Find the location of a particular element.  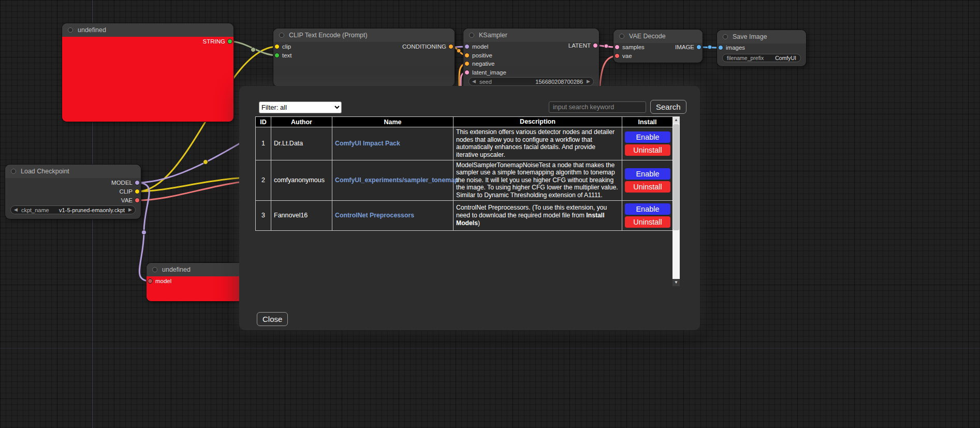

extension-link: ComfyUI Impact Pack is located at coordinates (368, 143).